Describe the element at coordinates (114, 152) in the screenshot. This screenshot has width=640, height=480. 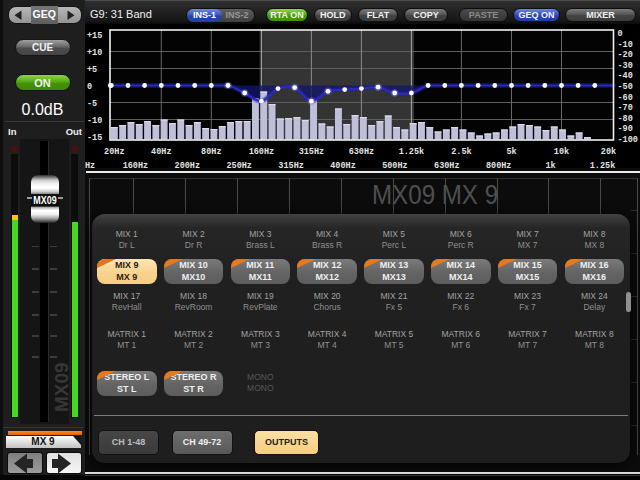
I see `svg-text: 20Hz` at that location.